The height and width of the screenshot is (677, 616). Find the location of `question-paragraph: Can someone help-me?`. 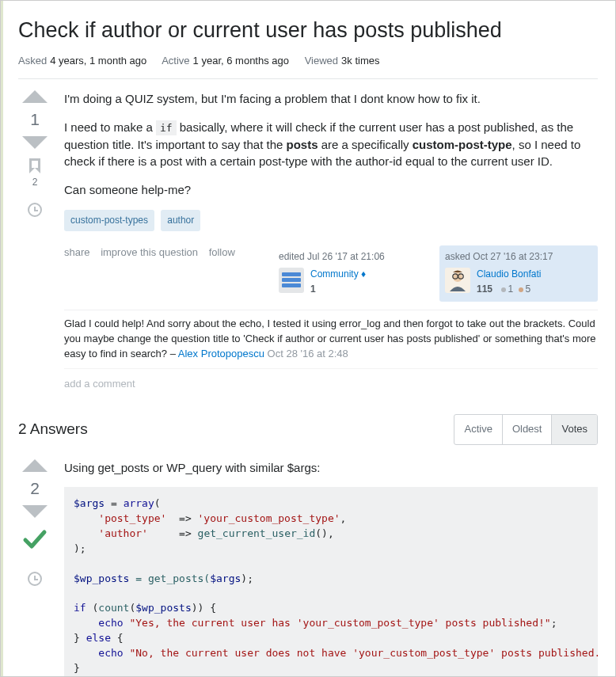

question-paragraph: Can someone help-me? is located at coordinates (331, 190).